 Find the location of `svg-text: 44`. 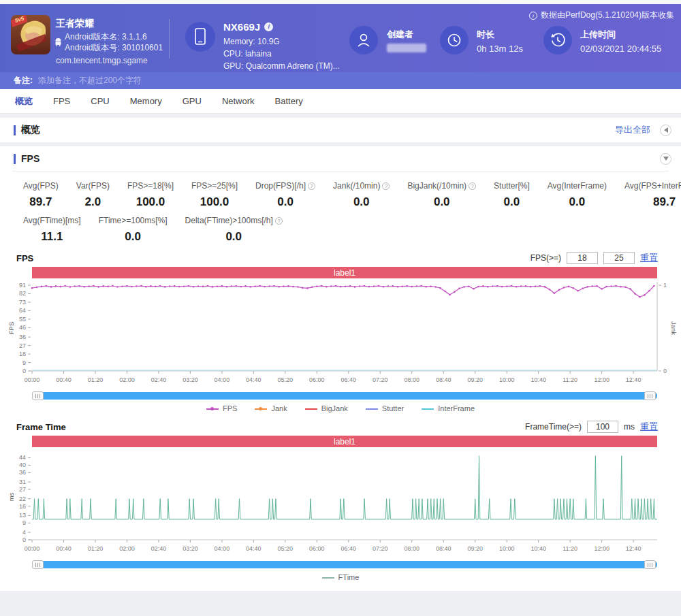

svg-text: 44 is located at coordinates (22, 457).